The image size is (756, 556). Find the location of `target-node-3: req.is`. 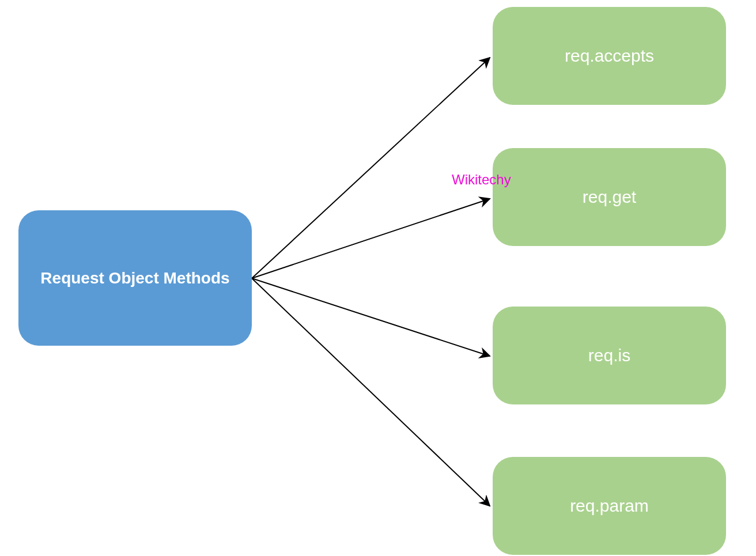

target-node-3: req.is is located at coordinates (610, 355).